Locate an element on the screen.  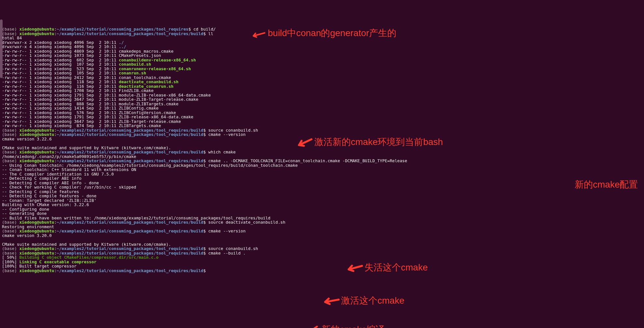
out-line: cmake version 3.22.6 is located at coordinates (27, 139).